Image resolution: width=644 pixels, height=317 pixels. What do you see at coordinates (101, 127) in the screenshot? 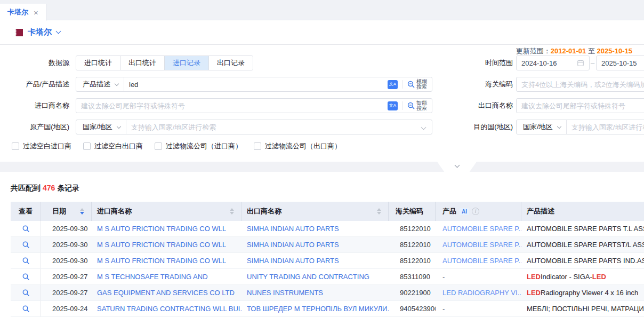
I see `origin-country-select: 国家/地区` at bounding box center [101, 127].